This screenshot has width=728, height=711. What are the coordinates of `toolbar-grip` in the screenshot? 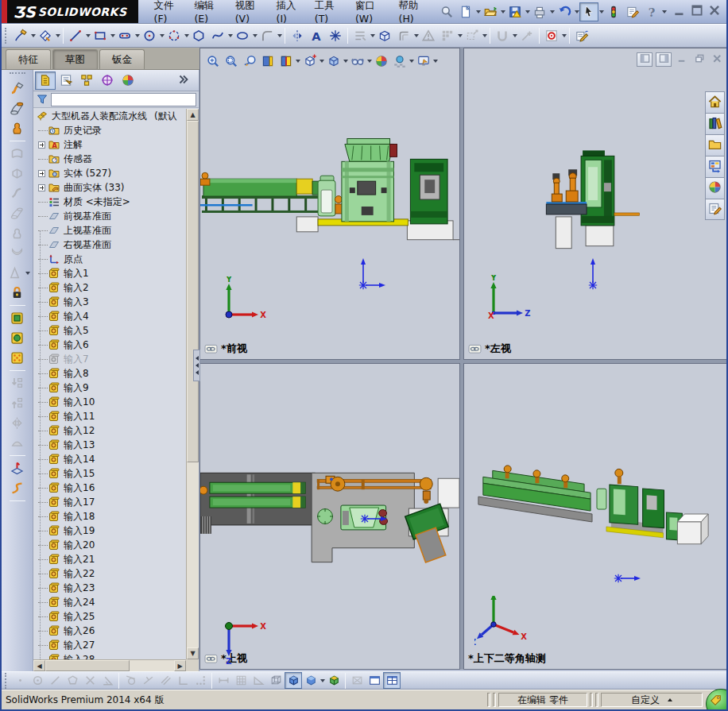 It's located at (6, 36).